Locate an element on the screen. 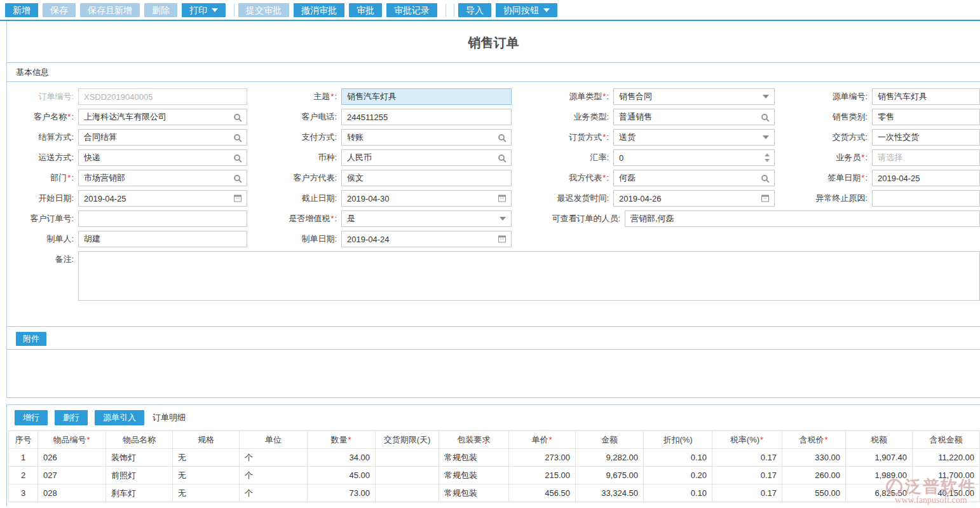 This screenshot has width=980, height=508. cell-金额: 9,282.00 is located at coordinates (610, 458).